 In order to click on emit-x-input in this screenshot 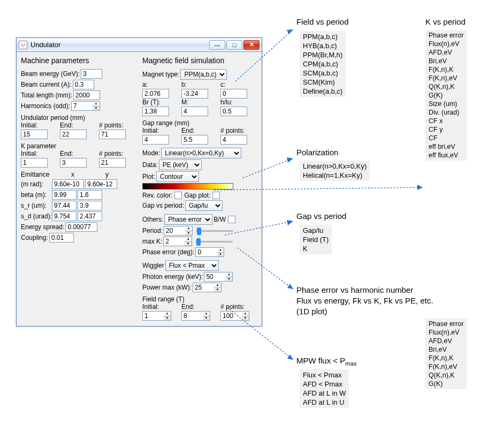, I will do `click(68, 184)`.